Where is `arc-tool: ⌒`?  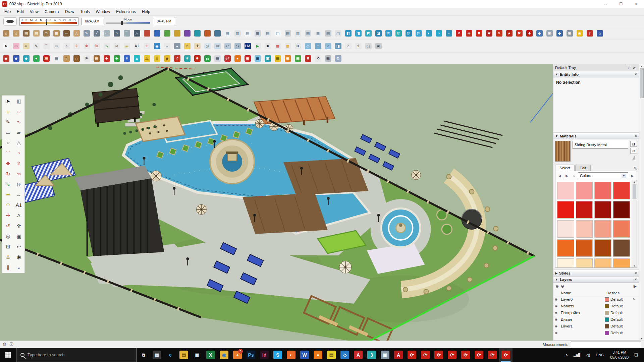 arc-tool: ⌒ is located at coordinates (8, 153).